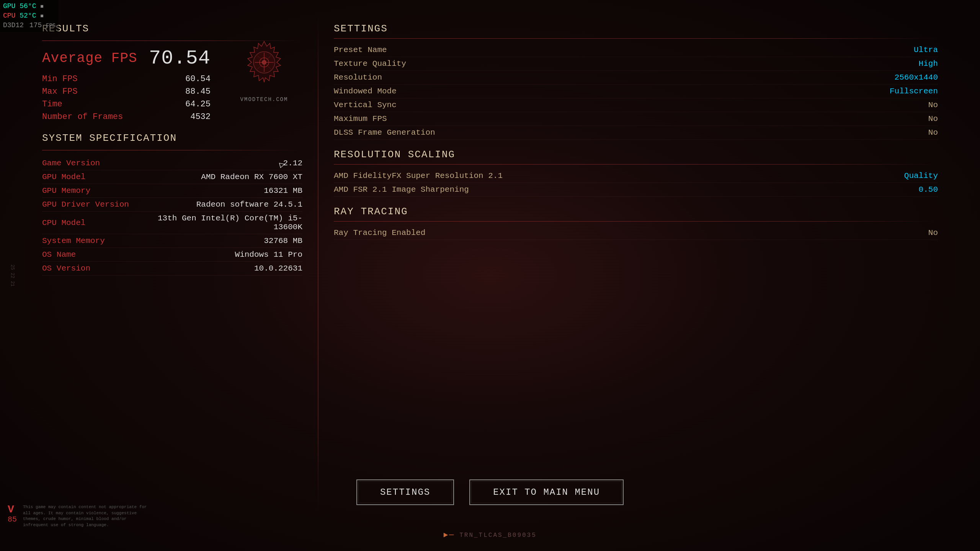 The width and height of the screenshot is (980, 551). What do you see at coordinates (928, 190) in the screenshot?
I see `fsr-sharpening-value: 0.50` at bounding box center [928, 190].